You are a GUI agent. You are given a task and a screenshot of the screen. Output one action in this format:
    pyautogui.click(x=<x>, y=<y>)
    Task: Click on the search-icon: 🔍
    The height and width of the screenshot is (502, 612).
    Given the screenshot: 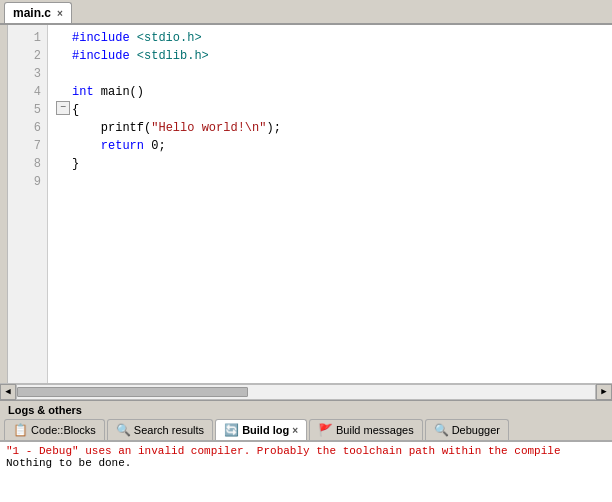 What is the action you would take?
    pyautogui.click(x=124, y=430)
    